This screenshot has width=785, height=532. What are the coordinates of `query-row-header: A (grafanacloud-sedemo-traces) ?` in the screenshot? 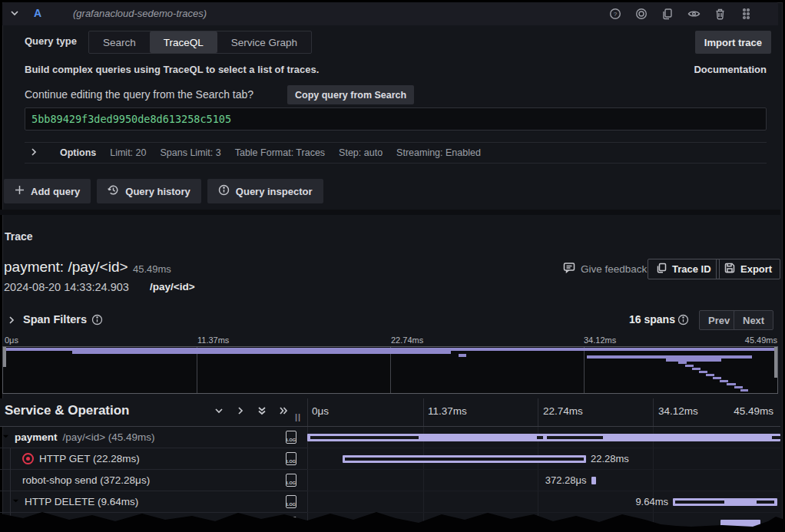 It's located at (390, 14).